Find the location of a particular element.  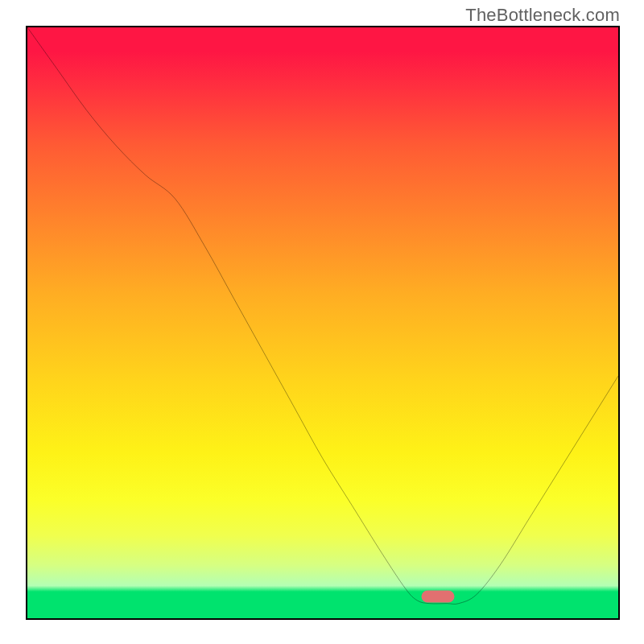

optimal-marker is located at coordinates (438, 596).